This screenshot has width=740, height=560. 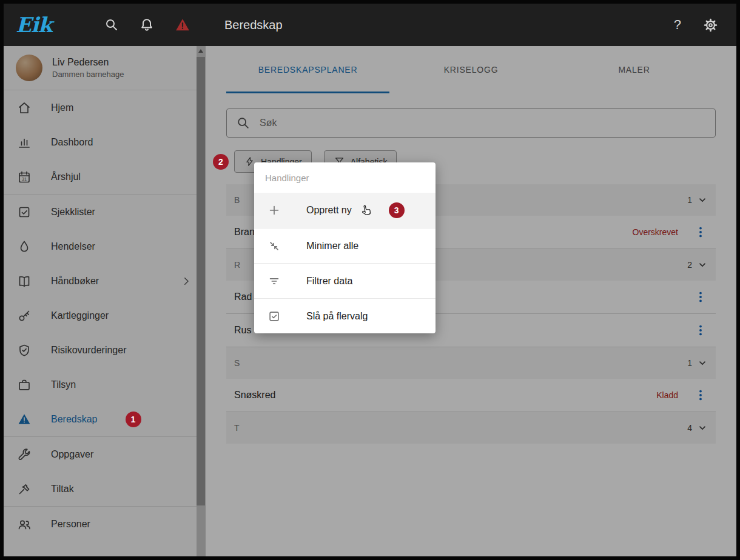 What do you see at coordinates (329, 210) in the screenshot?
I see `menu-item-label: Opprett ny` at bounding box center [329, 210].